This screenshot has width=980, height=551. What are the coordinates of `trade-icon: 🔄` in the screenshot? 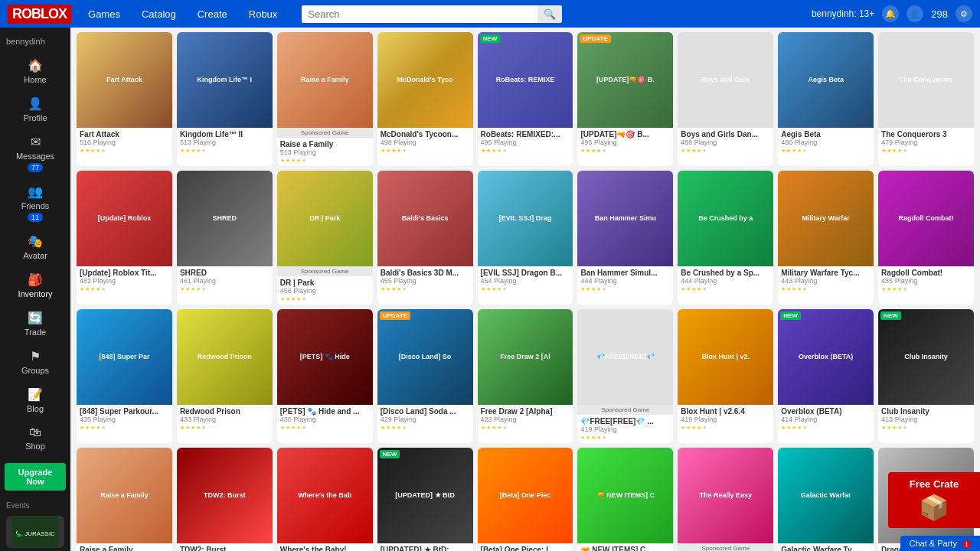 It's located at (35, 318).